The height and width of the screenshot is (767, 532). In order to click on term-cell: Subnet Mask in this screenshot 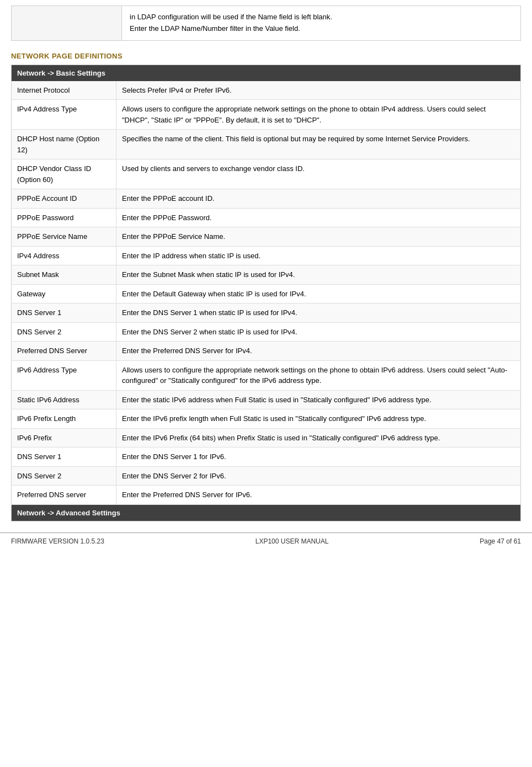, I will do `click(64, 275)`.